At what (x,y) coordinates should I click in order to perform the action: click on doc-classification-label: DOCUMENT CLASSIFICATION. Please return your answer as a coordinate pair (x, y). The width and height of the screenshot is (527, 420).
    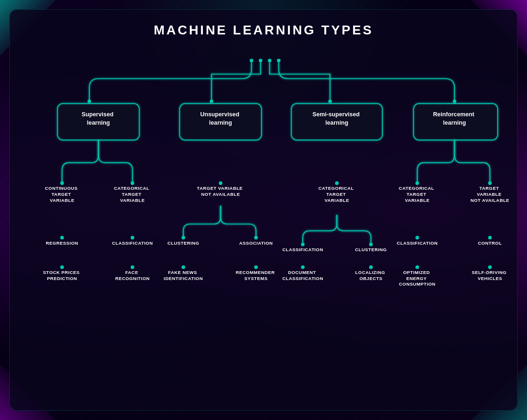
    Looking at the image, I should click on (303, 275).